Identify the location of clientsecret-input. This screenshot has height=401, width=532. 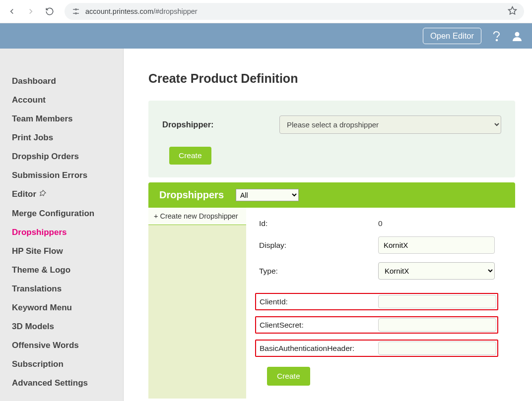
(437, 325).